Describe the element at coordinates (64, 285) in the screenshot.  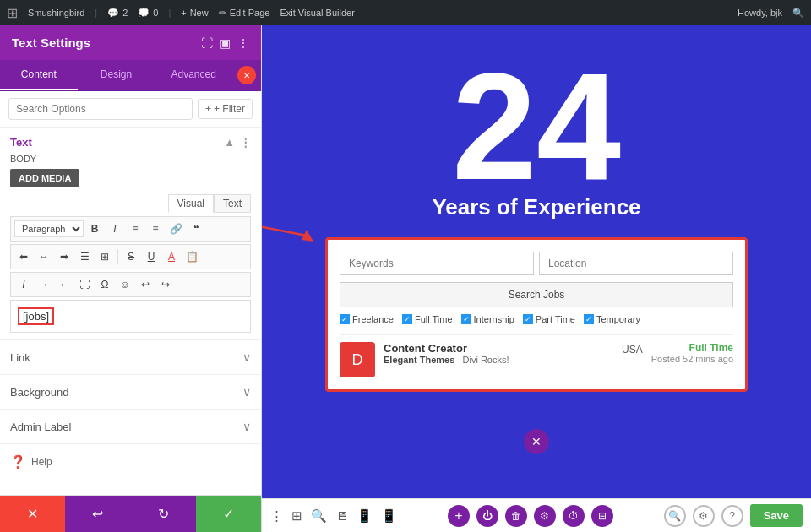
I see `outdent-button: ←` at that location.